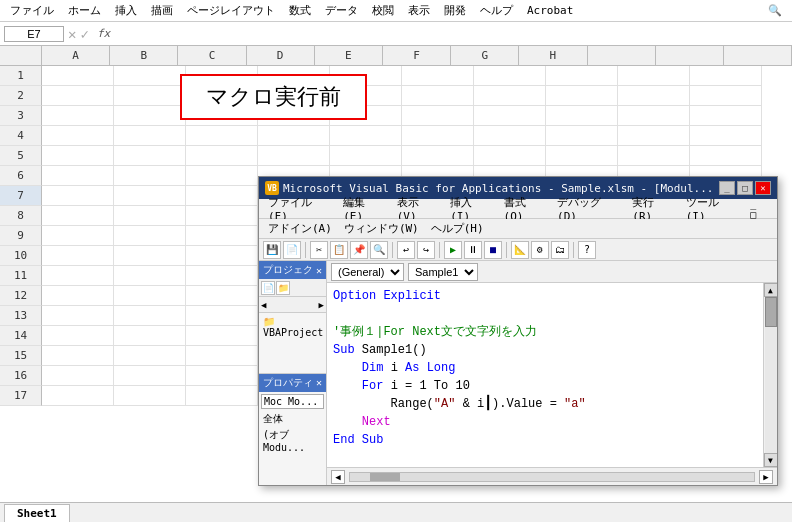 The width and height of the screenshot is (792, 522). Describe the element at coordinates (21, 76) in the screenshot. I see `row-num-1: 1` at that location.